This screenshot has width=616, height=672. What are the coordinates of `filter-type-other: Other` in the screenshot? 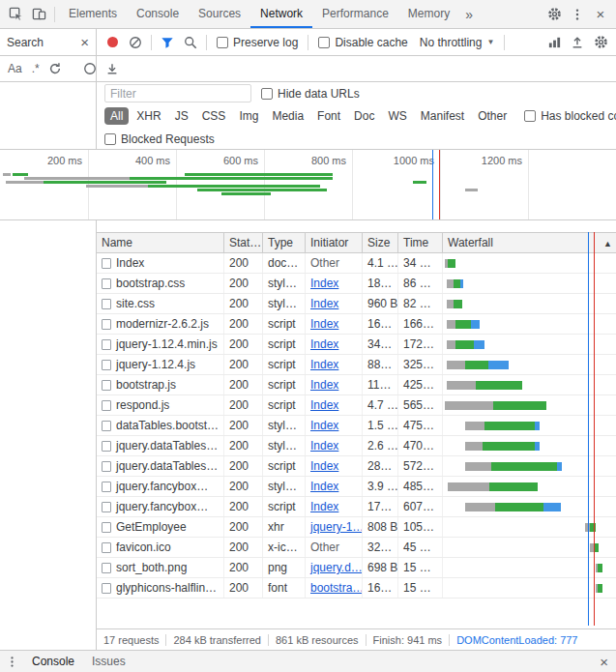 It's located at (492, 116).